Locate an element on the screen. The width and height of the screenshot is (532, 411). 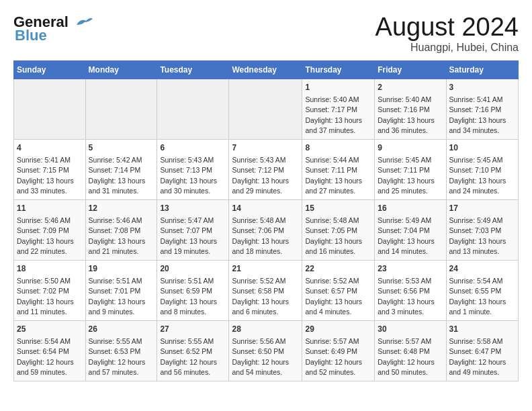
day-number: 31 is located at coordinates (482, 329).